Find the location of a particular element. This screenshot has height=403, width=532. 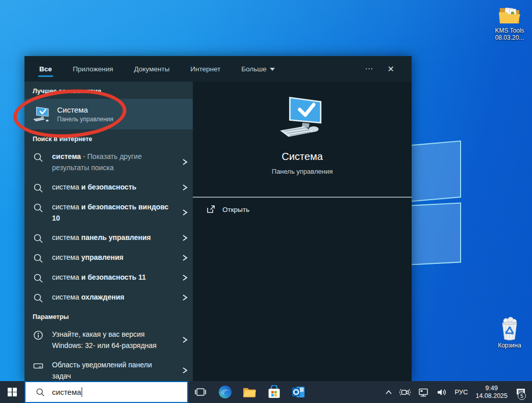

camera-meet-now-icon is located at coordinates (405, 392).